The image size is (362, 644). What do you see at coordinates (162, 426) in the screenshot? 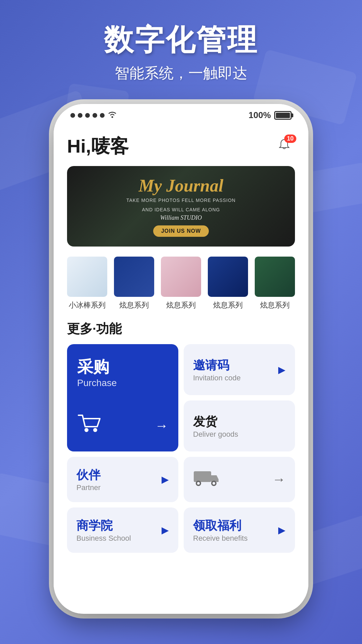
I see `purchase-arrow-icon: →` at bounding box center [162, 426].